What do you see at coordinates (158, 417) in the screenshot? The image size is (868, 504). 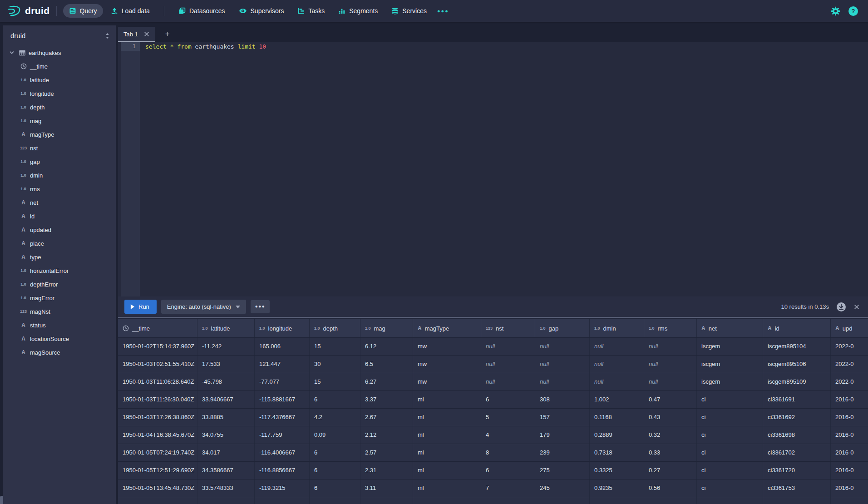 I see `cell: 1950-01-03T17:26:38.860Z` at bounding box center [158, 417].